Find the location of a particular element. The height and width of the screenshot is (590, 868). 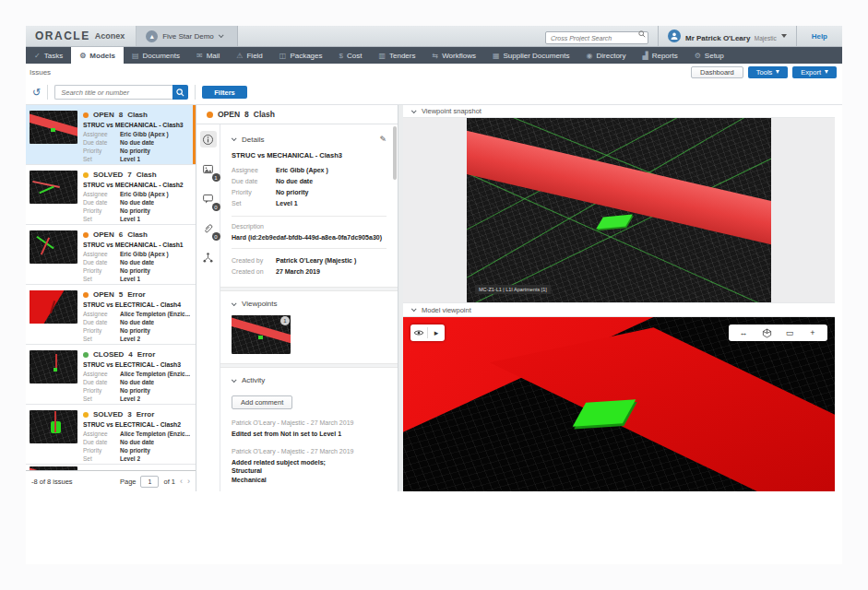

issue-search-input is located at coordinates (113, 92).